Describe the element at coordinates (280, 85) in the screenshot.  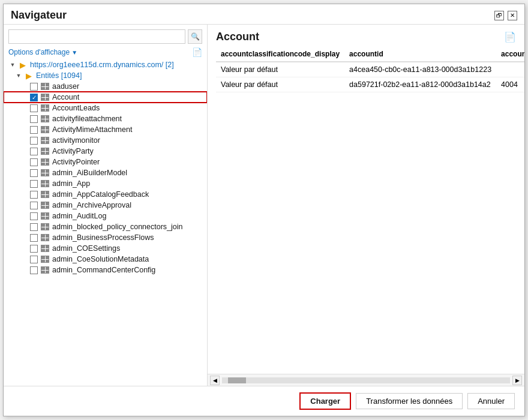
I see `cell-row2-col1: Valeur par défaut` at that location.